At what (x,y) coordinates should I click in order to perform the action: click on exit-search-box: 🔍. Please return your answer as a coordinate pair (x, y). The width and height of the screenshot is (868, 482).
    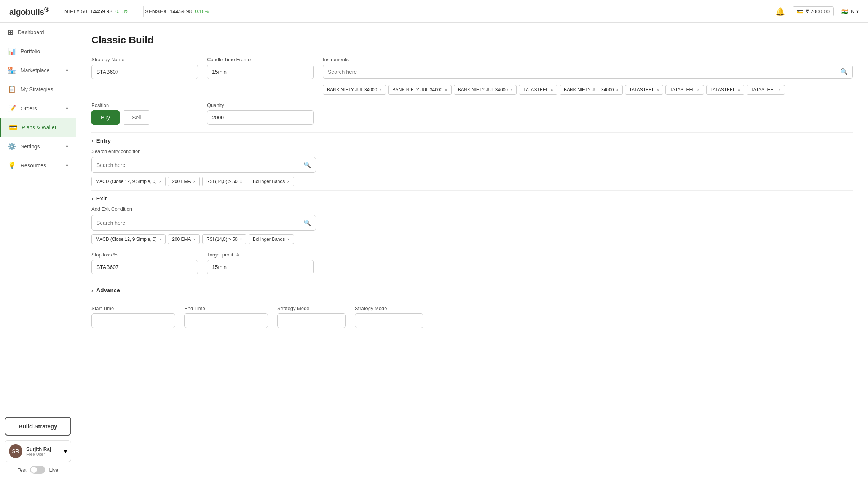
    Looking at the image, I should click on (204, 223).